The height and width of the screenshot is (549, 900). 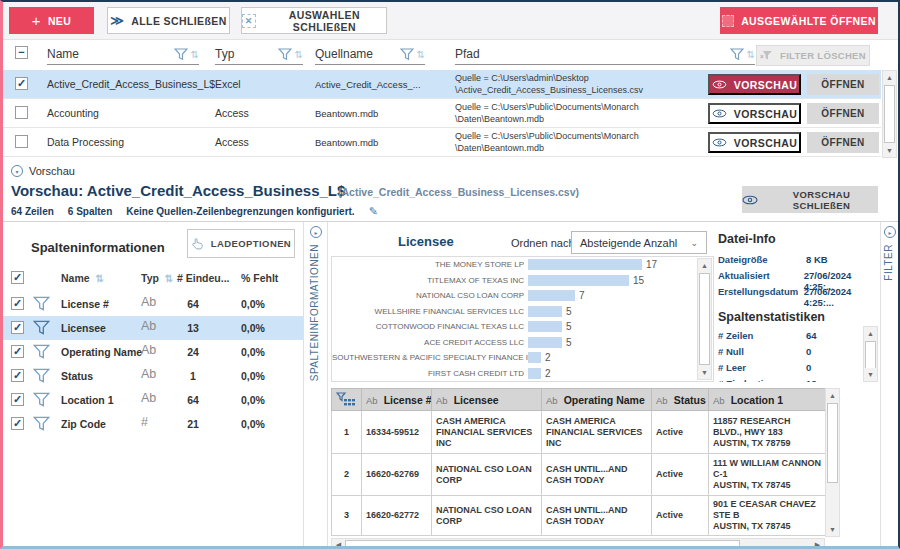 I want to click on column-row-license: License # Ab 64 0,0%, so click(x=153, y=304).